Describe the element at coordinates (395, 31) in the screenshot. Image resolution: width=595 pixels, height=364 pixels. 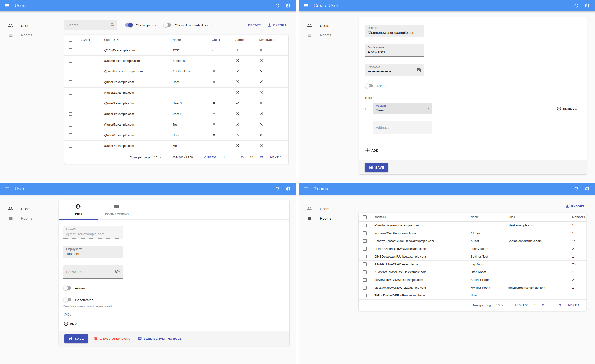
I see `user-id-field: User-ID @somenewuser:example.com` at that location.